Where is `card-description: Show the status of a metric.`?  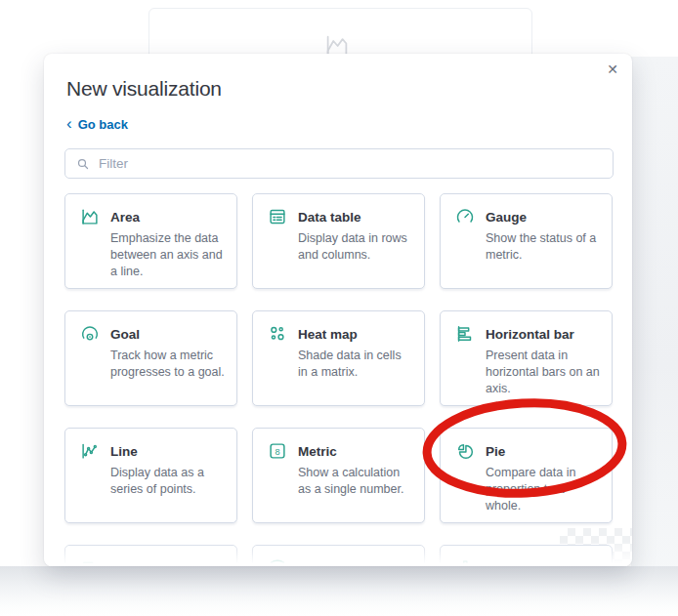 card-description: Show the status of a metric. is located at coordinates (543, 247).